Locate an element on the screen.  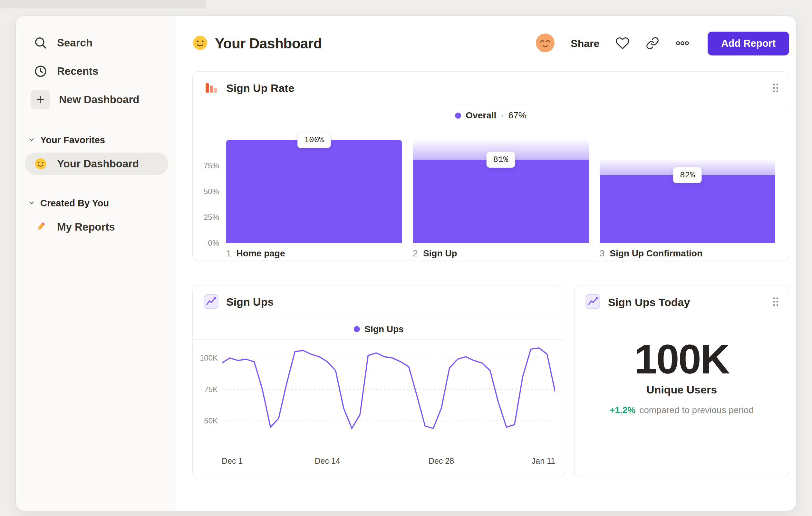
sidebar-item-new-dashboard: New Dashboard is located at coordinates (96, 100).